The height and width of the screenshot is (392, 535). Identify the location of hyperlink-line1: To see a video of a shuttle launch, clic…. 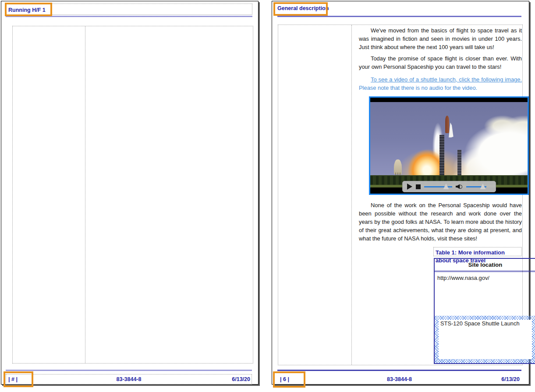
(446, 80).